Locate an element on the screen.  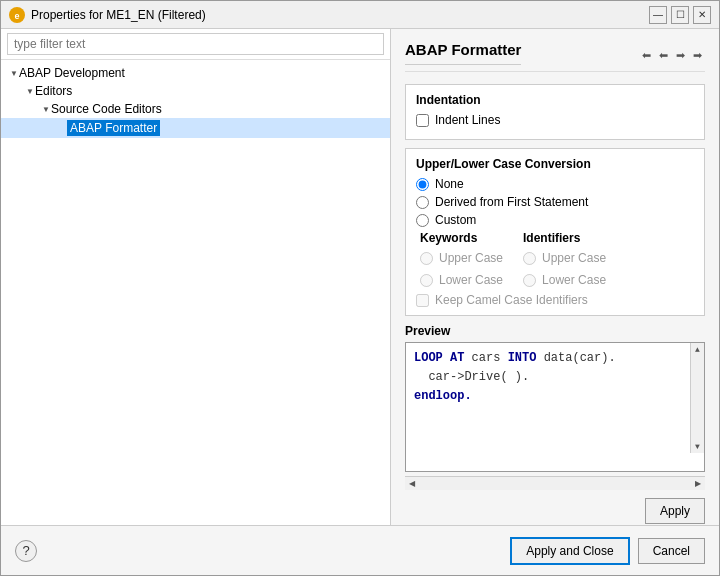
indent-lines-row: Indent Lines is located at coordinates (555, 120).